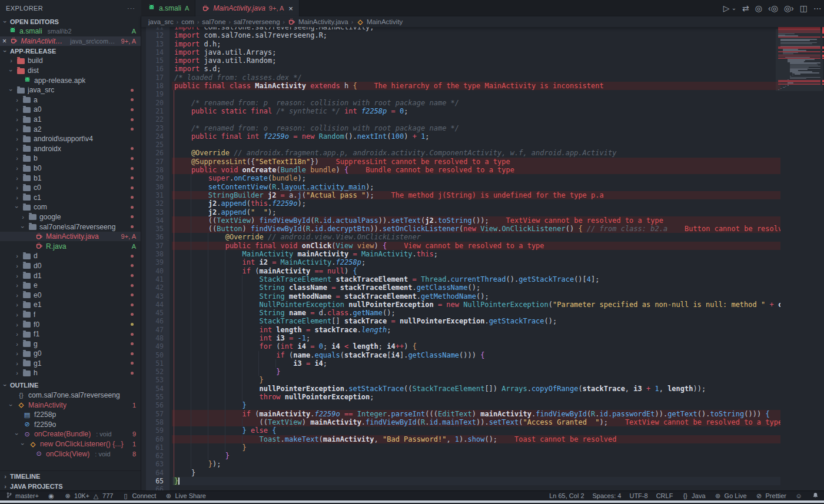 The image size is (824, 504). I want to click on tree-item-a: ›a, so click(71, 100).